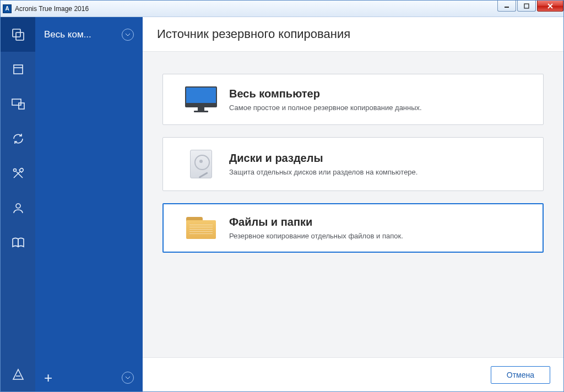  What do you see at coordinates (89, 34) in the screenshot?
I see `backup-list-current: Весь ком...` at bounding box center [89, 34].